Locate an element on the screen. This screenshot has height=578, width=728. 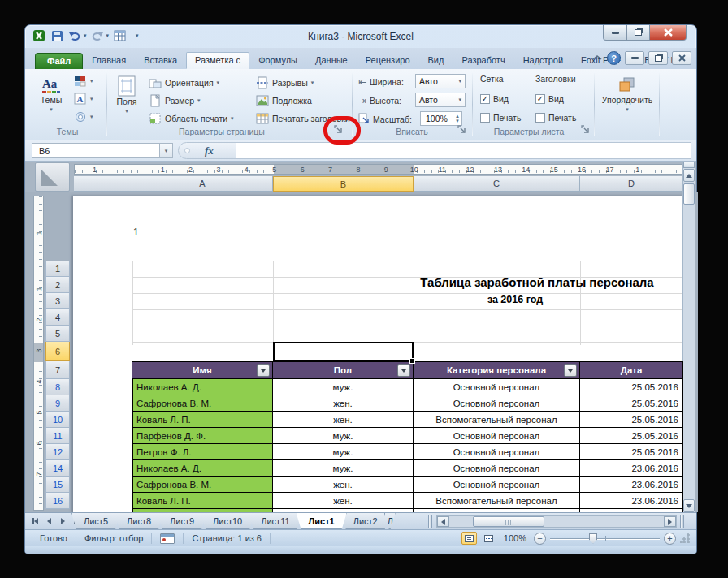
sheet-tab: Лист8 is located at coordinates (139, 521).